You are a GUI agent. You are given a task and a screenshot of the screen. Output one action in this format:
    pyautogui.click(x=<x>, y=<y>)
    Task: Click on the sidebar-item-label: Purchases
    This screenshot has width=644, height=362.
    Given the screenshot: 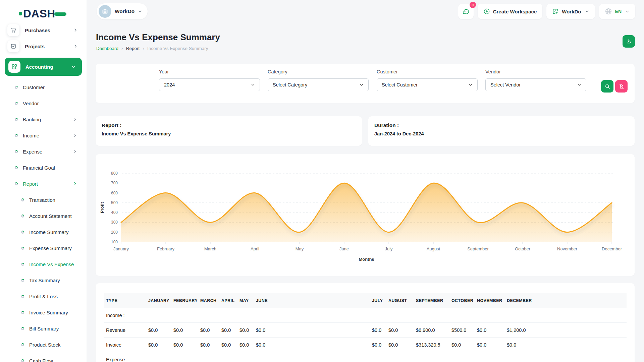 What is the action you would take?
    pyautogui.click(x=38, y=30)
    